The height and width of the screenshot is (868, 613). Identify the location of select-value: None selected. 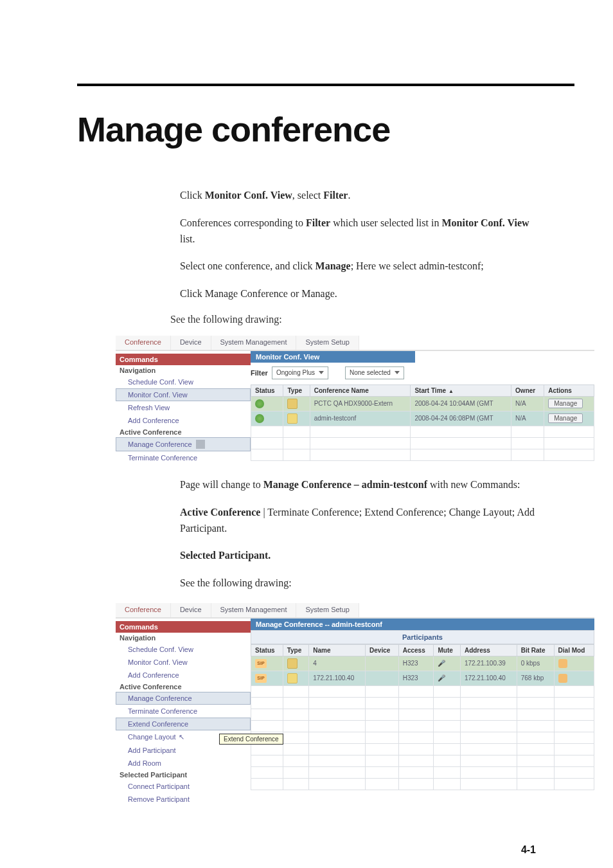
(370, 373).